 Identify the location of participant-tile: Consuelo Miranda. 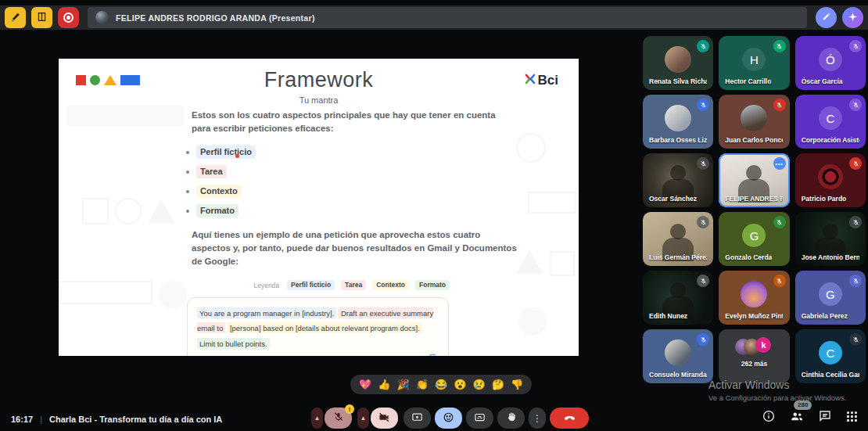
(678, 357).